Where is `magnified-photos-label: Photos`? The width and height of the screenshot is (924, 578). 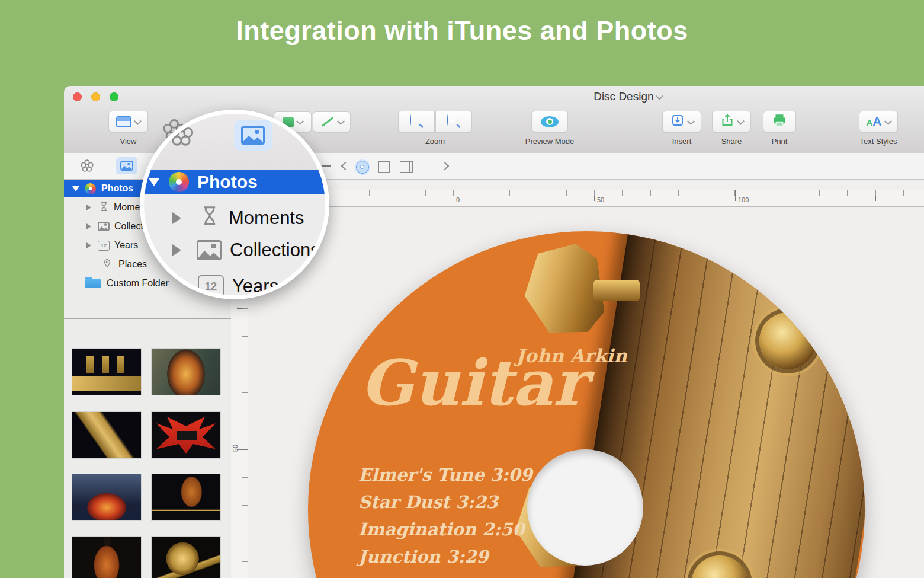
magnified-photos-label: Photos is located at coordinates (227, 182).